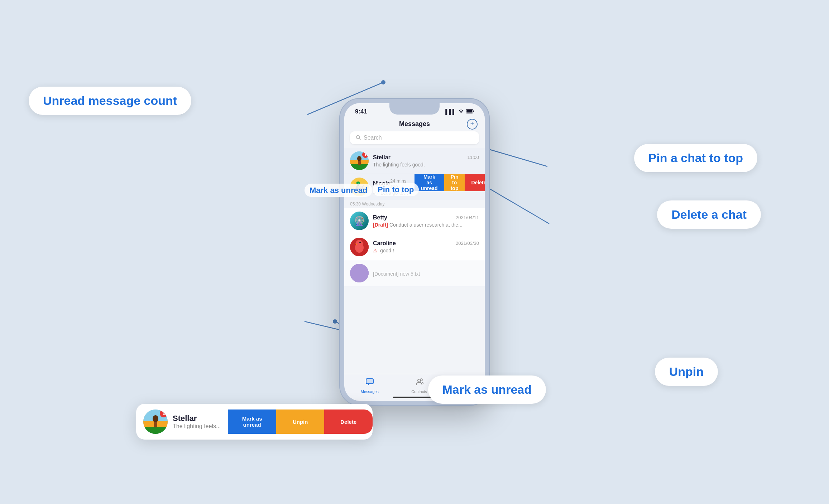  What do you see at coordinates (426, 247) in the screenshot?
I see `chat-info-caroline: Caroline 2021/03/30 ⚠ good！` at bounding box center [426, 247].